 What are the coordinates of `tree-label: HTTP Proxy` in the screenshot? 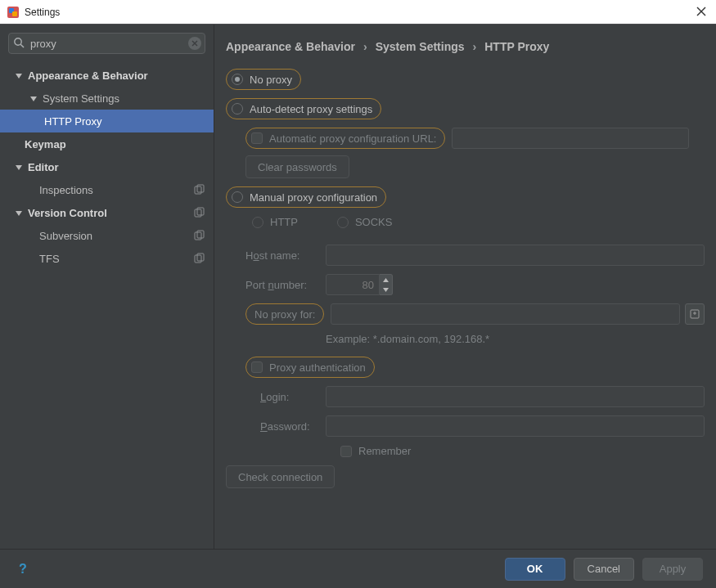 It's located at (74, 121).